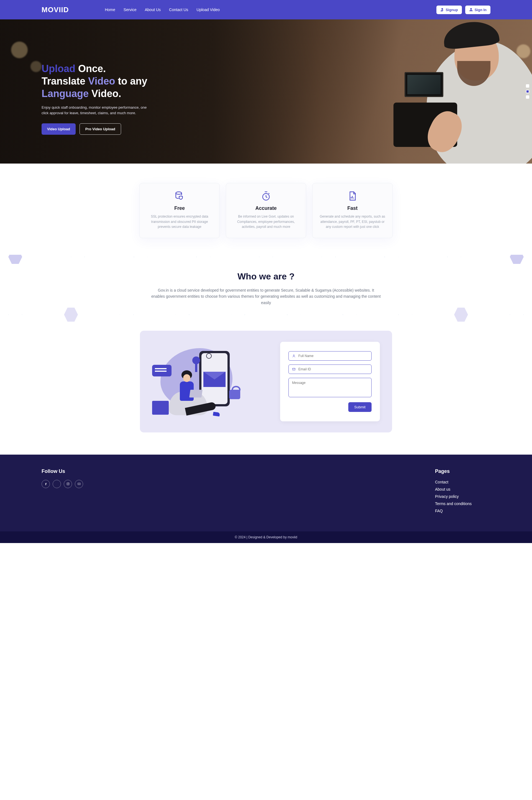 This screenshot has height=800, width=532. What do you see at coordinates (442, 489) in the screenshot?
I see `footer-link-about: About us` at bounding box center [442, 489].